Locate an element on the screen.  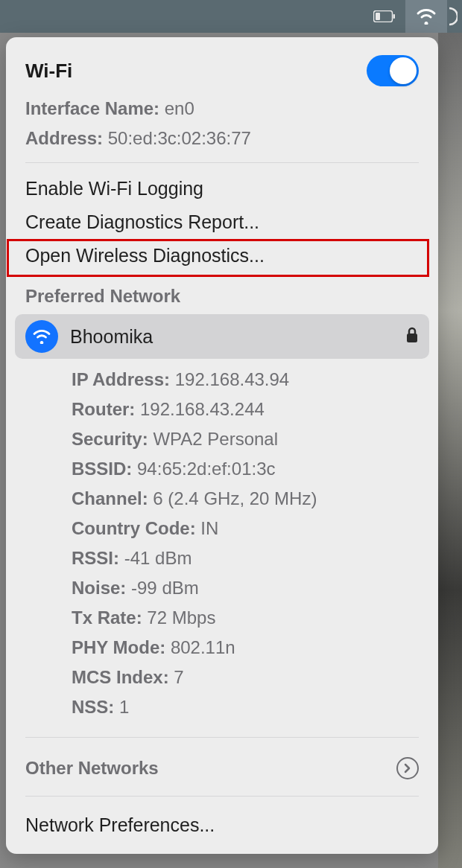
chevron-right-icon is located at coordinates (408, 768).